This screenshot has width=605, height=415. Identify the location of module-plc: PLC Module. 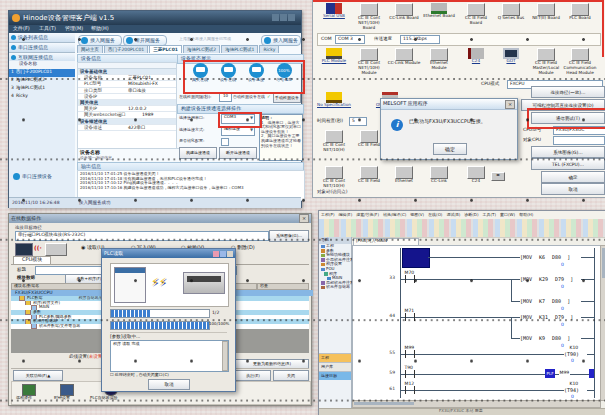
(334, 56).